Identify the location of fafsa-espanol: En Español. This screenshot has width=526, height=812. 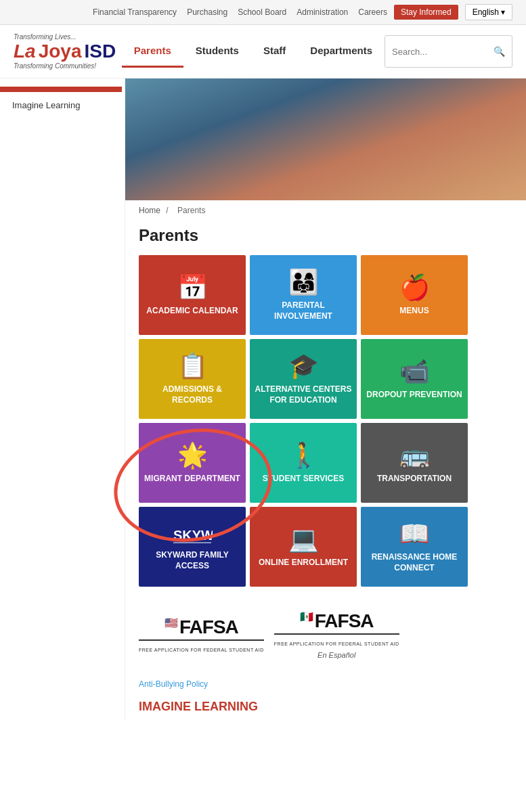
(336, 655).